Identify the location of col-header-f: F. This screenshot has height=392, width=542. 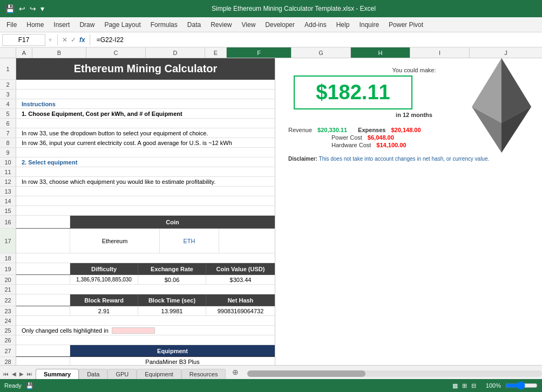
(259, 53).